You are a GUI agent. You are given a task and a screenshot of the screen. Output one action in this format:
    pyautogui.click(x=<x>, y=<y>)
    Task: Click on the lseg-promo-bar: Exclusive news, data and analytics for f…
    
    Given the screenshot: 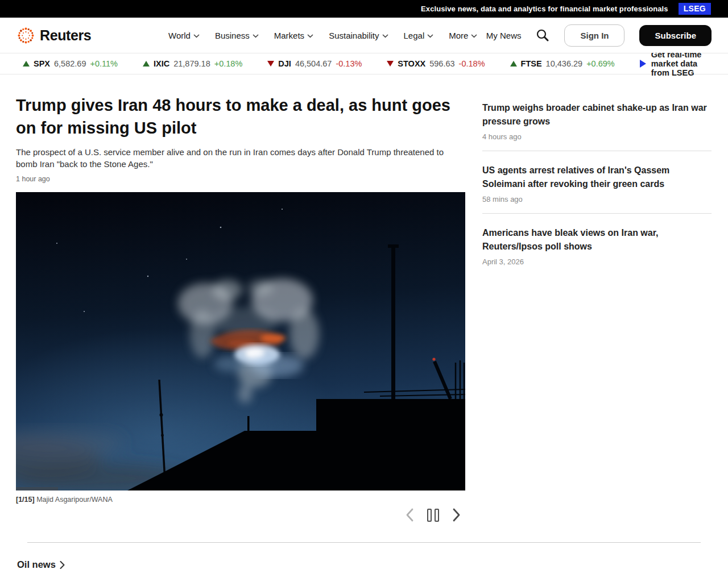 What is the action you would take?
    pyautogui.click(x=364, y=9)
    